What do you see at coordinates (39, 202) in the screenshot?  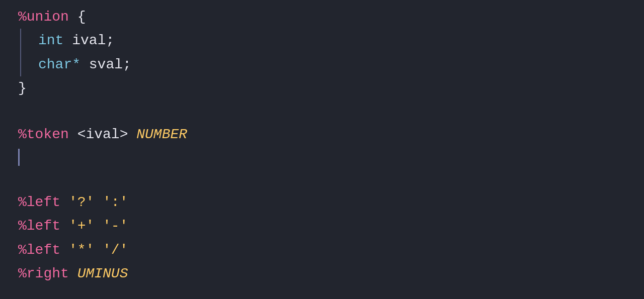 I see `left-keyword-1: %left` at bounding box center [39, 202].